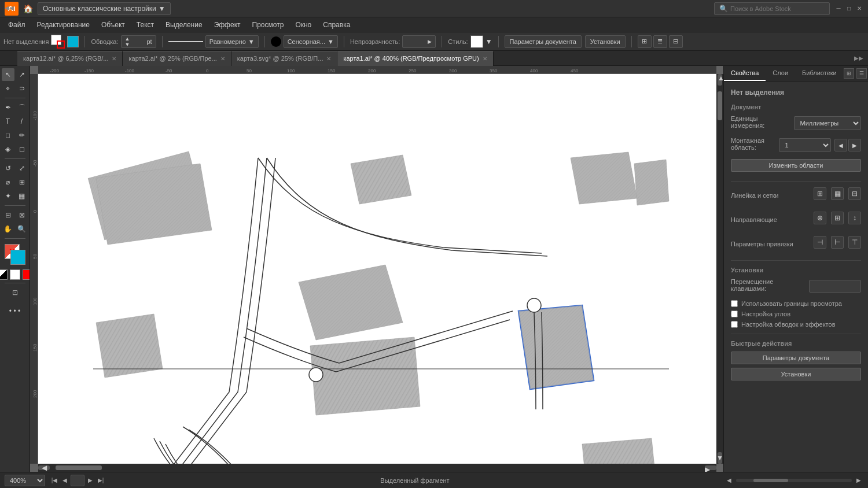 This screenshot has width=868, height=488. Describe the element at coordinates (8, 149) in the screenshot. I see `paint-bucket-tool: ◈` at that location.